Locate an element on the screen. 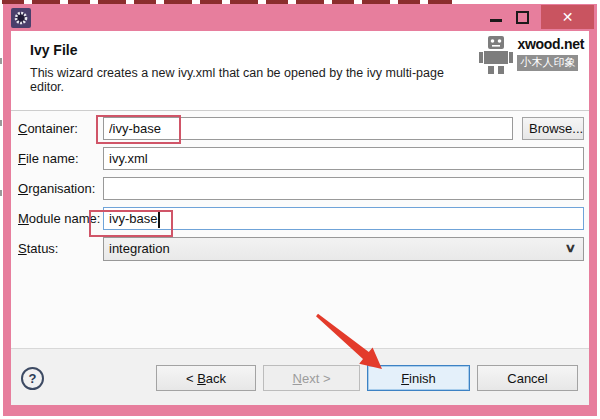 This screenshot has width=600, height=419. status-select: integration ∨ is located at coordinates (344, 249).